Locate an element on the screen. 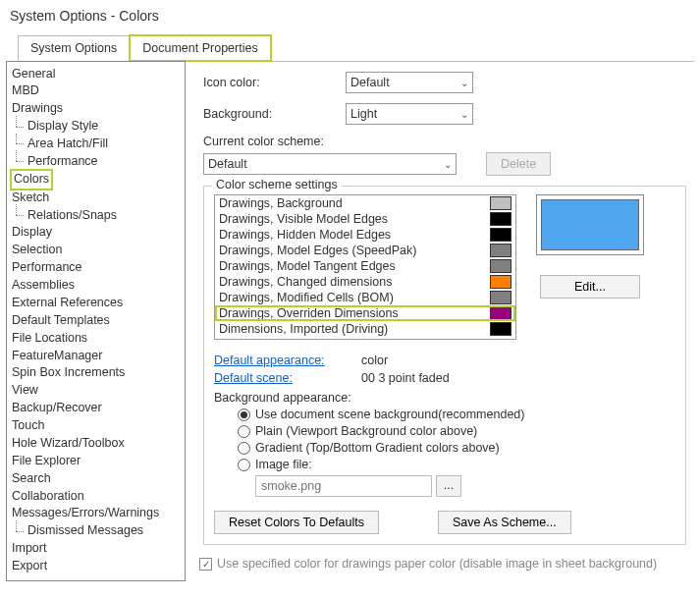 The height and width of the screenshot is (599, 700). tree-item: Dismissed Messages is located at coordinates (97, 531).